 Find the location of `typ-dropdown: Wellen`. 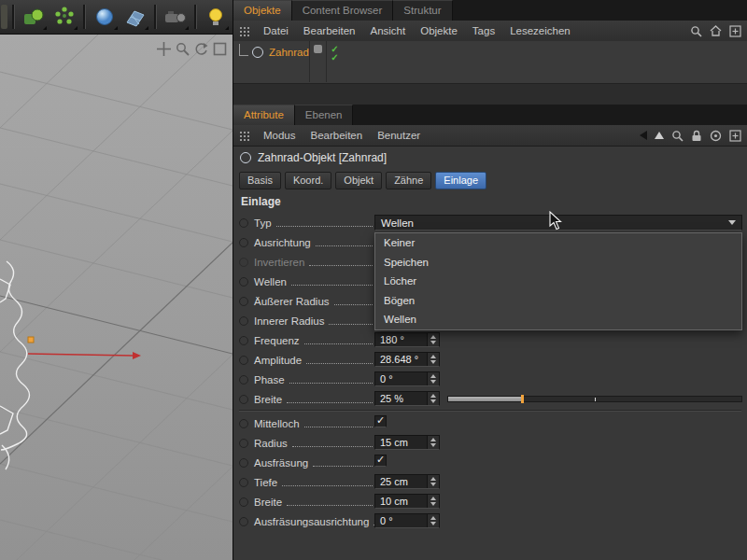

typ-dropdown: Wellen is located at coordinates (558, 222).